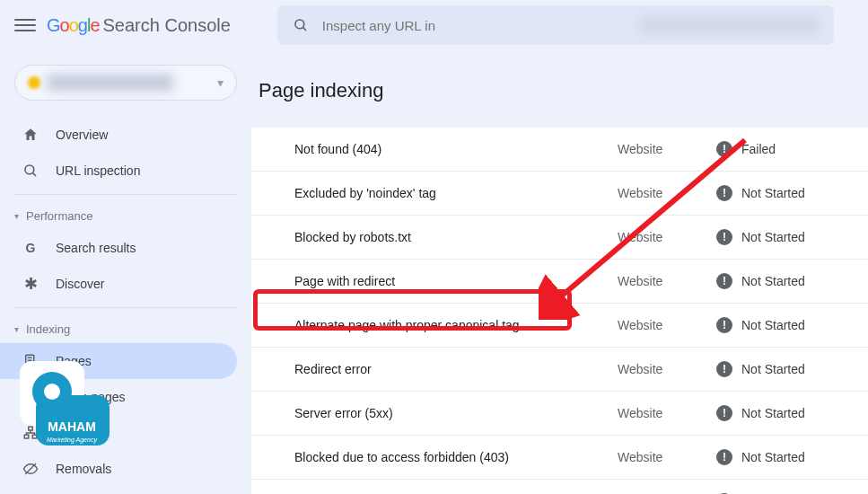 The image size is (868, 494). Describe the element at coordinates (564, 100) in the screenshot. I see `page-title: Page indexing` at that location.